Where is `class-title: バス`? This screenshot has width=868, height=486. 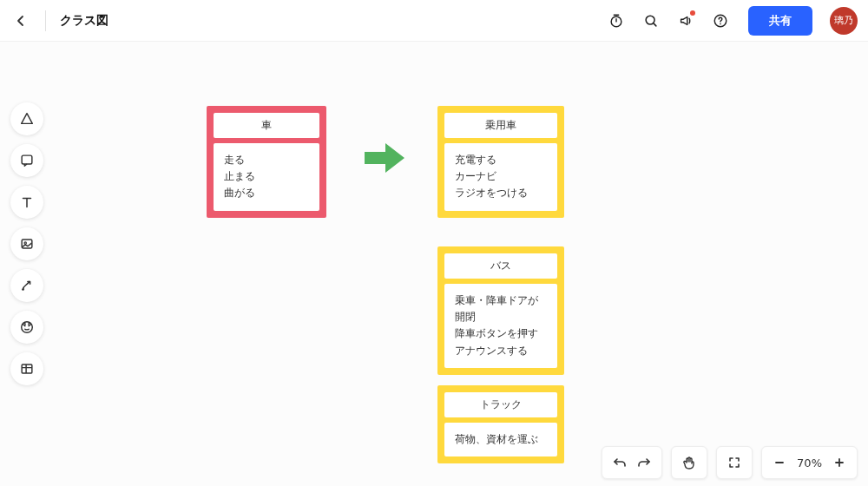 class-title: バス is located at coordinates (501, 266).